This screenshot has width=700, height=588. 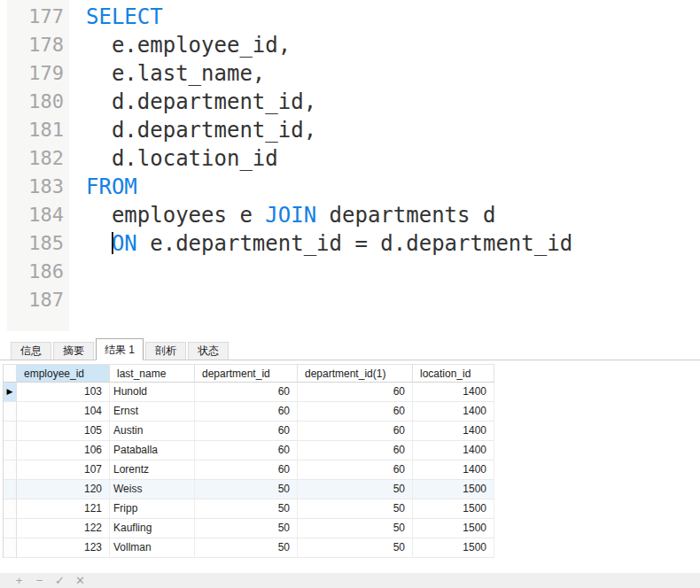 What do you see at coordinates (152, 392) in the screenshot?
I see `grid-cell: Hunold` at bounding box center [152, 392].